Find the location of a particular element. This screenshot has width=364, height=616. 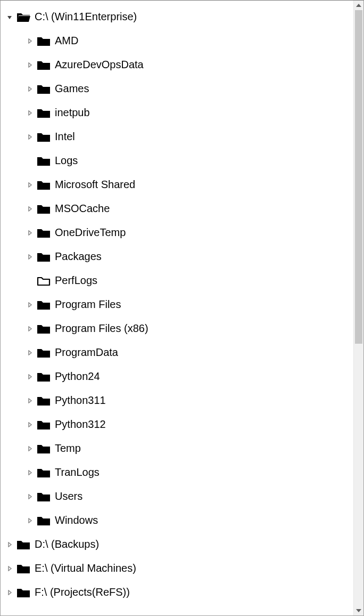

tree-item-label: Python312 is located at coordinates (80, 424).